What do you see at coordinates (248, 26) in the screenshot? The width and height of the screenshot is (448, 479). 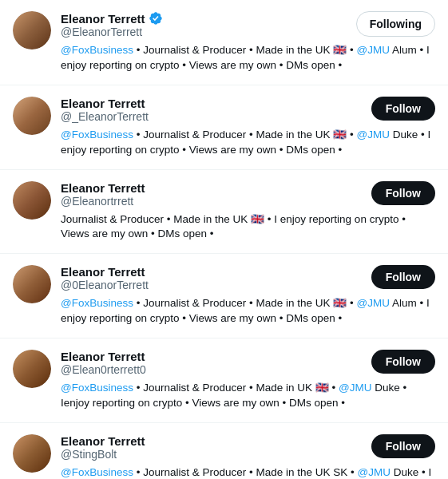 I see `card-top: Eleanor Terrett @EleanorTerrett Followin…` at bounding box center [248, 26].